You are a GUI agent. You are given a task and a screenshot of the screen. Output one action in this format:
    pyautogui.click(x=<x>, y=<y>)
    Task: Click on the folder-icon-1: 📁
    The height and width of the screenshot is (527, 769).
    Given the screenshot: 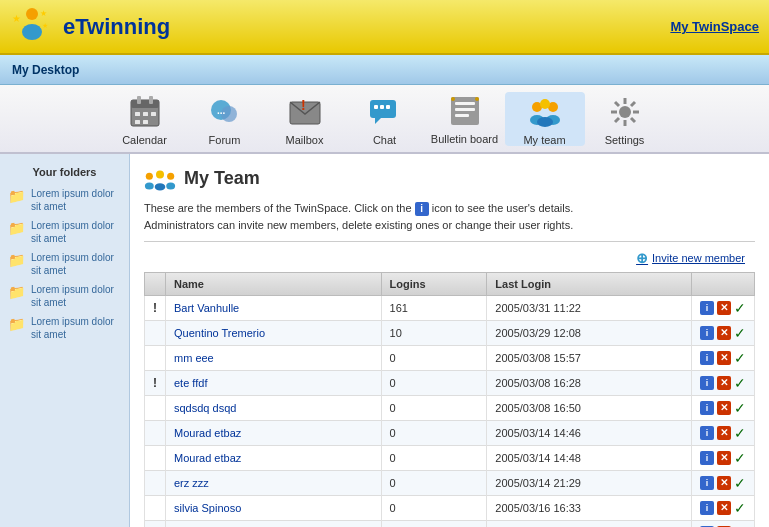 What is the action you would take?
    pyautogui.click(x=16, y=228)
    